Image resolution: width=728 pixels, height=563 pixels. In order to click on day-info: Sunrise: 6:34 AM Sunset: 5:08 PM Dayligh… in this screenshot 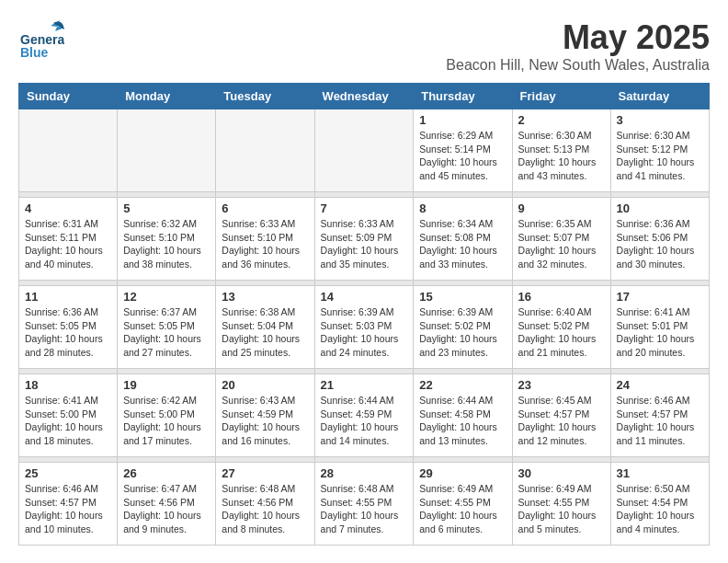, I will do `click(462, 245)`.